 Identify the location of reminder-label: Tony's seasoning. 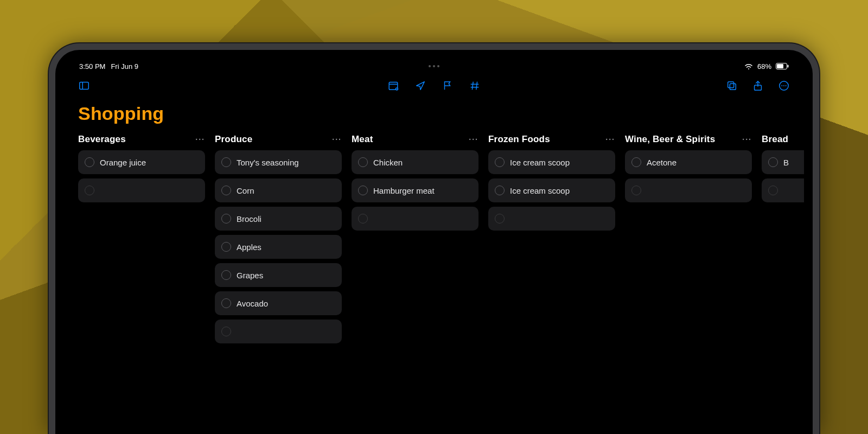
(268, 163).